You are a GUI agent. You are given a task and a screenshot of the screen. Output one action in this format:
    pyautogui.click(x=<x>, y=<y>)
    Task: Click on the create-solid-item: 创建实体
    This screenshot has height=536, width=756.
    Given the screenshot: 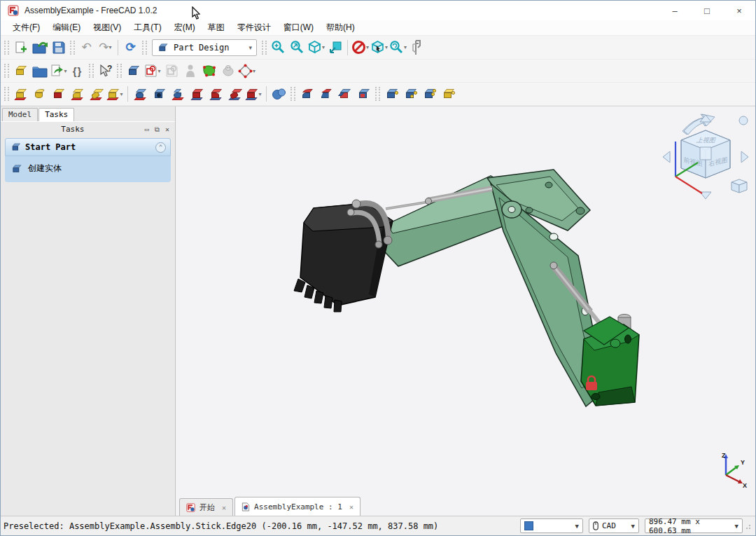 What is the action you would take?
    pyautogui.click(x=88, y=168)
    